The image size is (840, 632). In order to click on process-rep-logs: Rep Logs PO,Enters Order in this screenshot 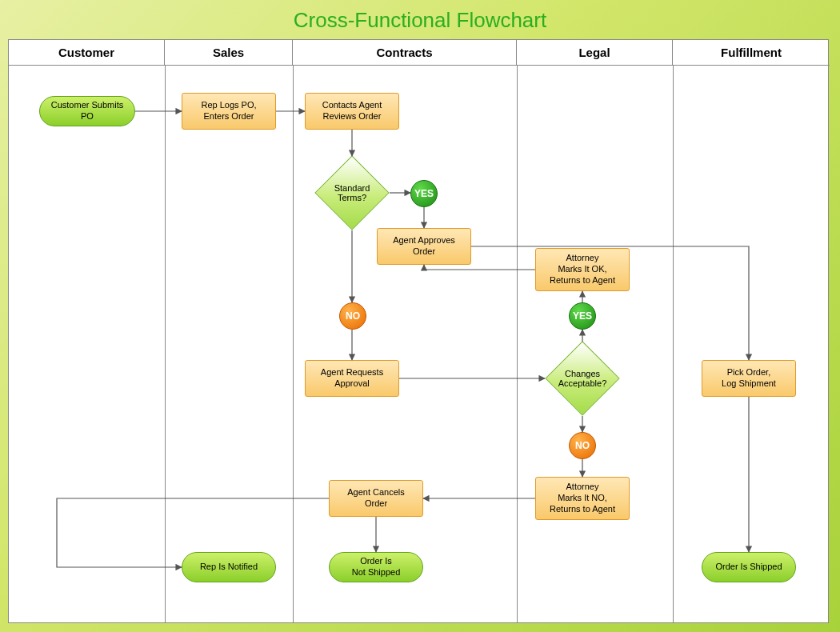, I will do `click(229, 111)`.